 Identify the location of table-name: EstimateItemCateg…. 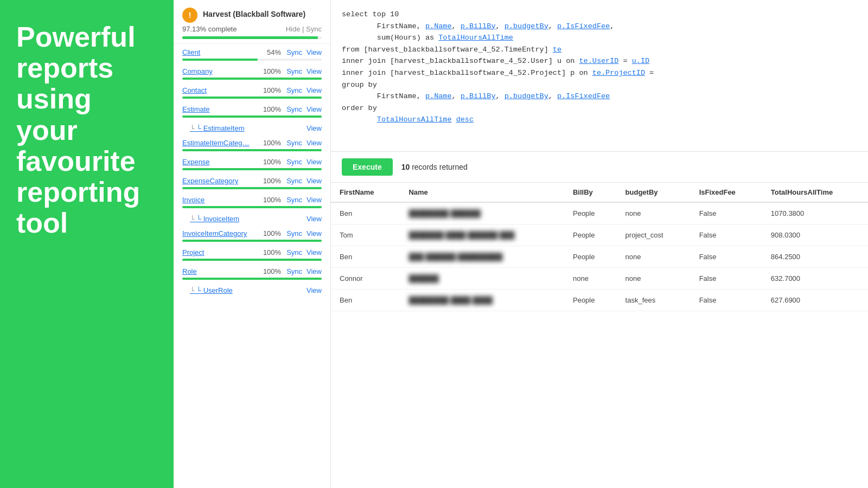
(216, 143).